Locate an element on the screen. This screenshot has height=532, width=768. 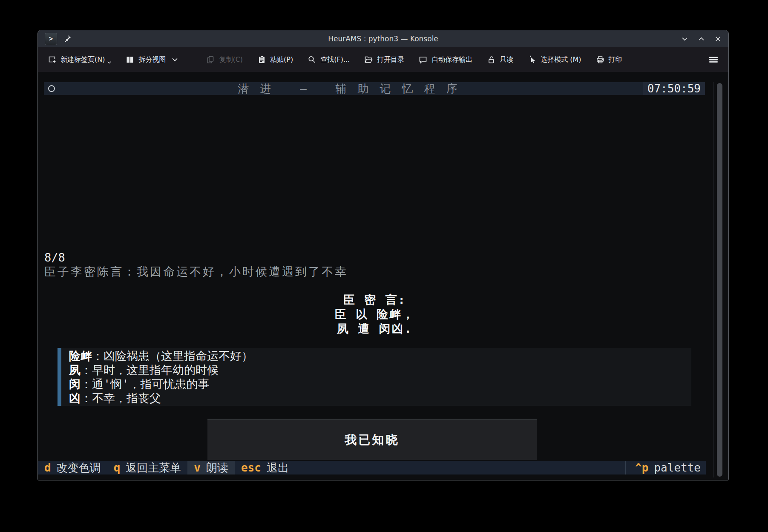
close-icon is located at coordinates (718, 39).